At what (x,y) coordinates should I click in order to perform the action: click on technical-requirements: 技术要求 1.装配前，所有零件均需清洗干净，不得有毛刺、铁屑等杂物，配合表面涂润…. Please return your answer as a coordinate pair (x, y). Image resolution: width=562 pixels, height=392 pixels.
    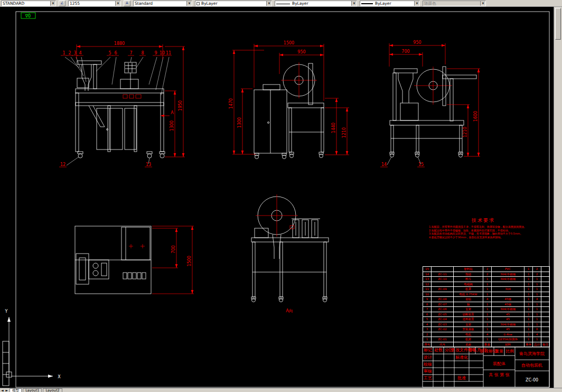
    Looking at the image, I should click on (483, 228).